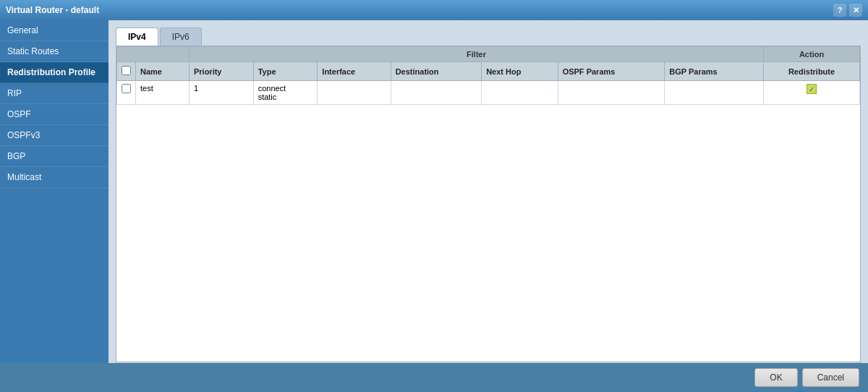 Image resolution: width=868 pixels, height=392 pixels. Describe the element at coordinates (812, 93) in the screenshot. I see `cell-redistribute: ✓` at that location.